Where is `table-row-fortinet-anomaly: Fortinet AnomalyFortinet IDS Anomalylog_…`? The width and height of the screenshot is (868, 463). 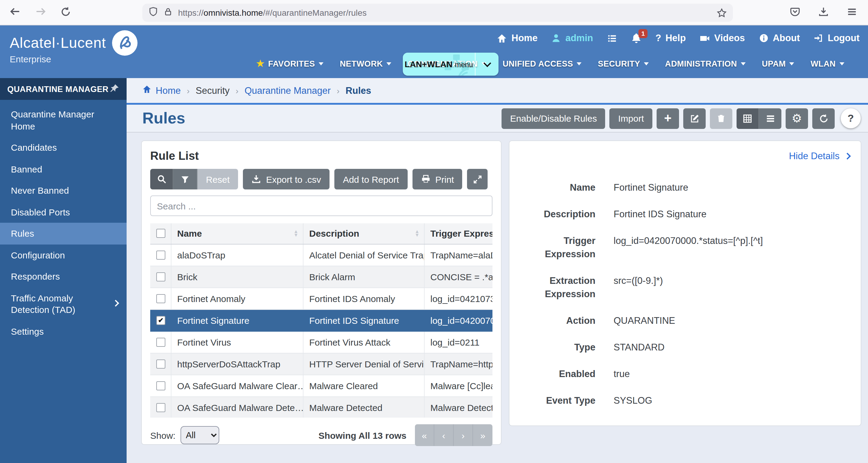 table-row-fortinet-anomaly: Fortinet AnomalyFortinet IDS Anomalylog_… is located at coordinates (321, 298).